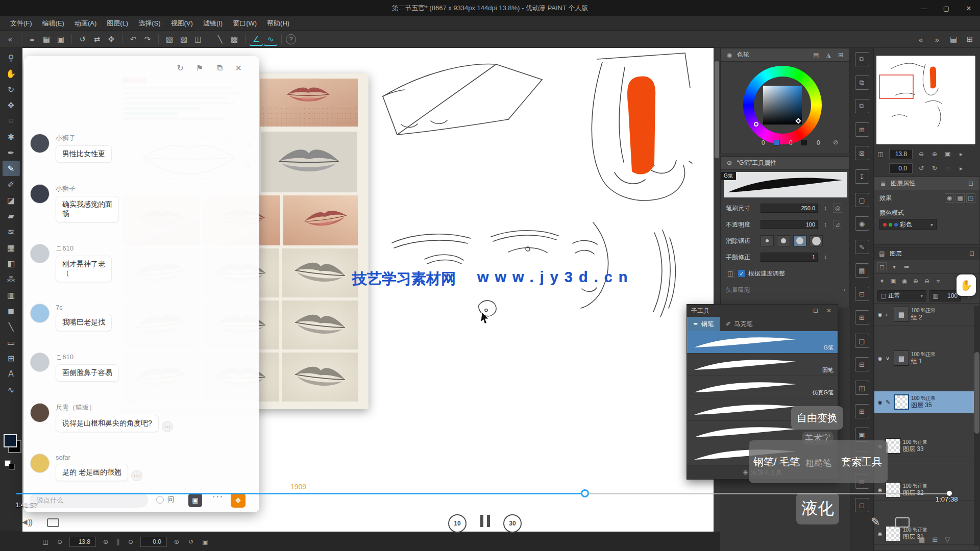 The image size is (980, 551). I want to click on speed-adjust-icon: ◫, so click(730, 273).